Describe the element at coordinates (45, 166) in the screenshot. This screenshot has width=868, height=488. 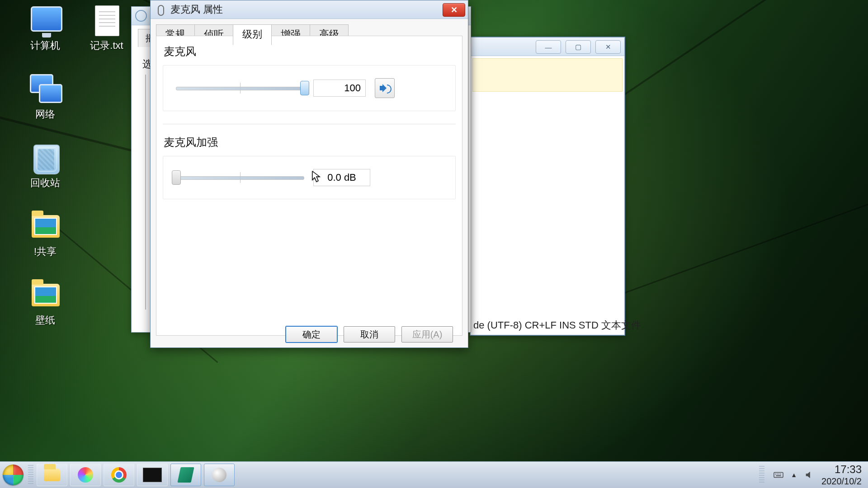
I see `desktop-icon-recycle-bin: 回收站` at that location.